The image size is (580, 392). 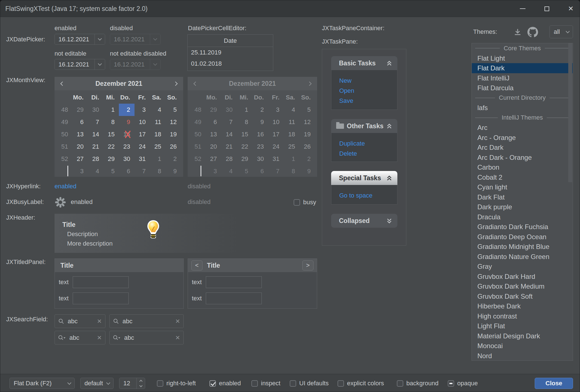 What do you see at coordinates (364, 126) in the screenshot?
I see `taskpane-other-header: Other Tasks` at bounding box center [364, 126].